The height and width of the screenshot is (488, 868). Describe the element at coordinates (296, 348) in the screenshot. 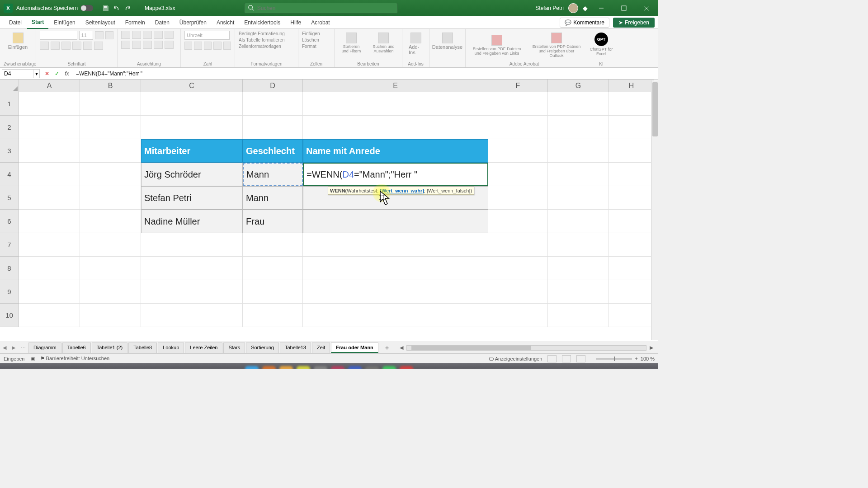

I see `sheet-tab: Tabelle13` at that location.